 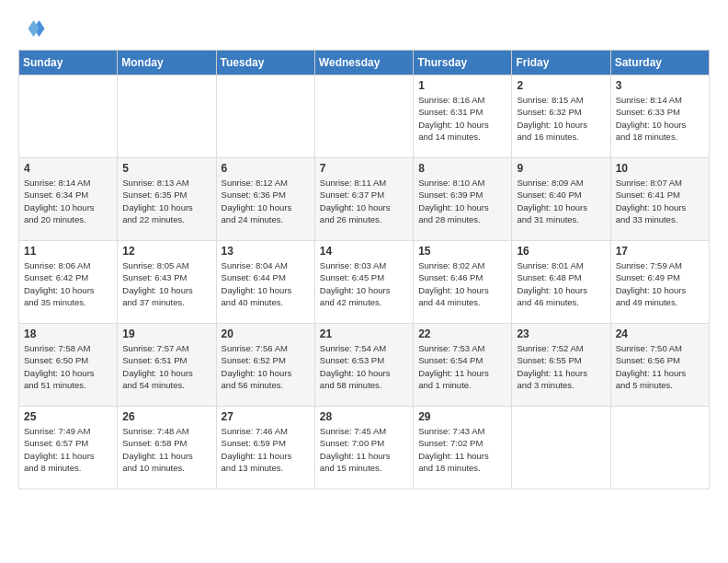 What do you see at coordinates (462, 334) in the screenshot?
I see `day-number: 22` at bounding box center [462, 334].